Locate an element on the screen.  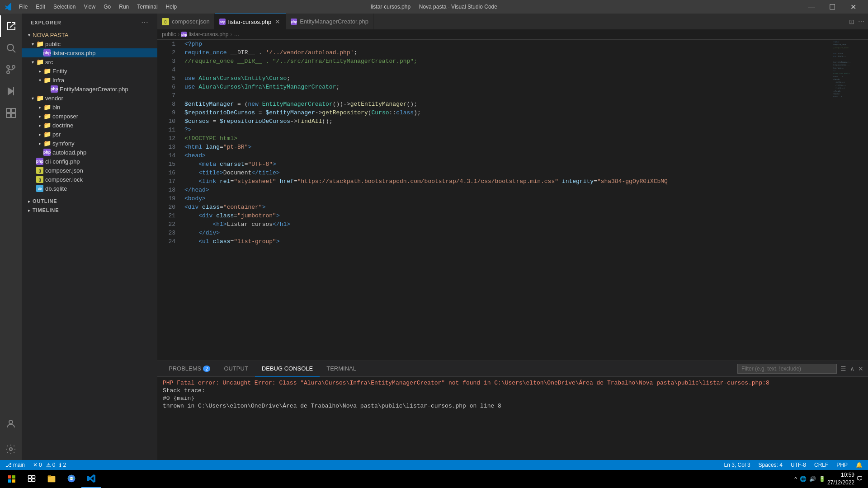
sidebar-item-public: ▾ 📁 public is located at coordinates (90, 44).